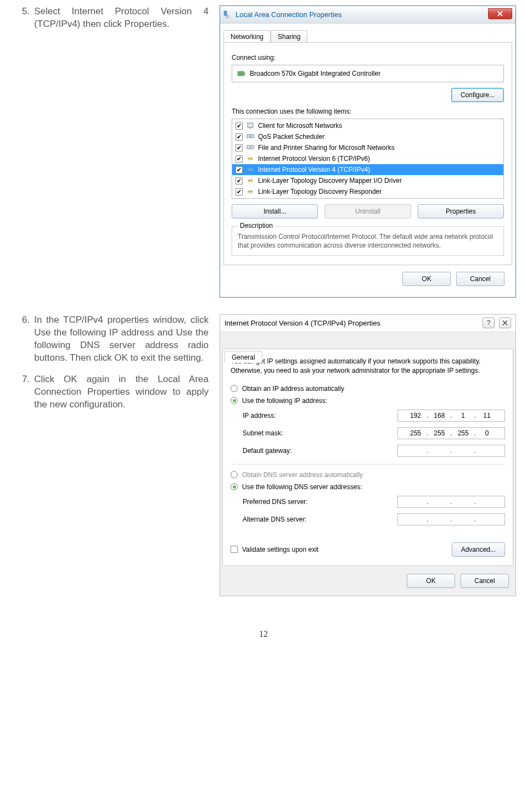 This screenshot has width=527, height=812. What do you see at coordinates (368, 159) in the screenshot?
I see `connection-items-list: ✔ Client for Microsoft Networks ✔ QoS Pa…` at bounding box center [368, 159].